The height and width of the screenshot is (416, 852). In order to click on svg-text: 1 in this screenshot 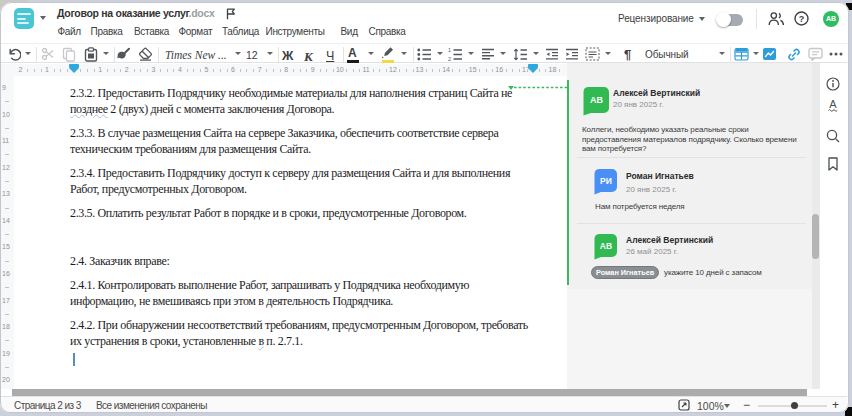, I will do `click(450, 50)`.